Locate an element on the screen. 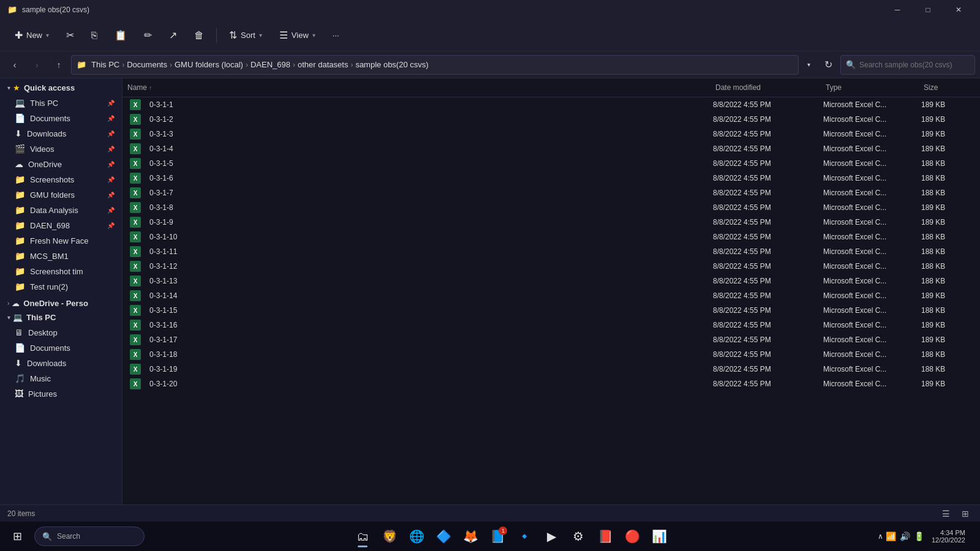  table-row: X 0-3-1-8 8/8/2022 4:55 PM Microsoft Exc… is located at coordinates (551, 208).